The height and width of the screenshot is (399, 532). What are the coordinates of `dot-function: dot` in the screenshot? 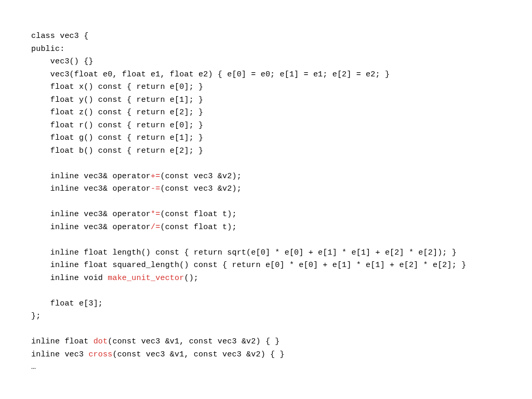 It's located at (101, 342).